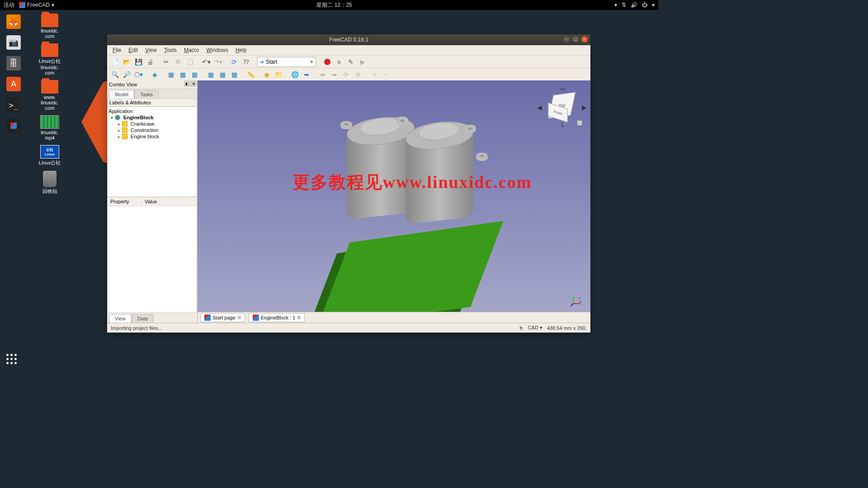 The width and height of the screenshot is (868, 488). What do you see at coordinates (193, 84) in the screenshot?
I see `panel-close-button: ⊠` at bounding box center [193, 84].